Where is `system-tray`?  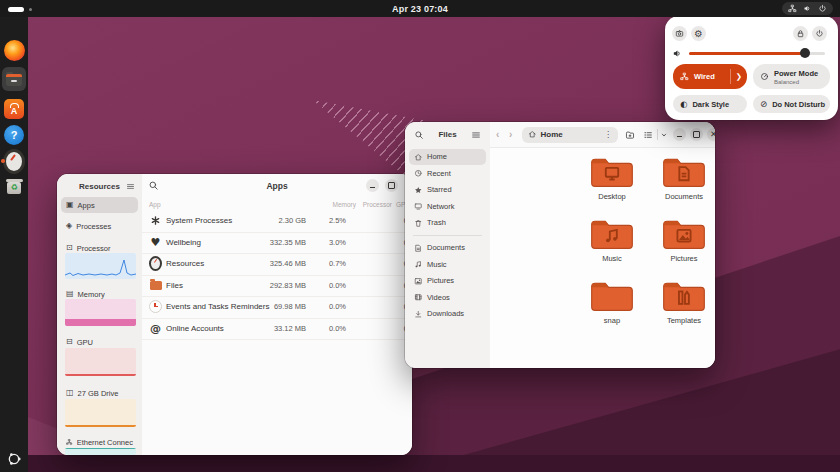
system-tray is located at coordinates (808, 8).